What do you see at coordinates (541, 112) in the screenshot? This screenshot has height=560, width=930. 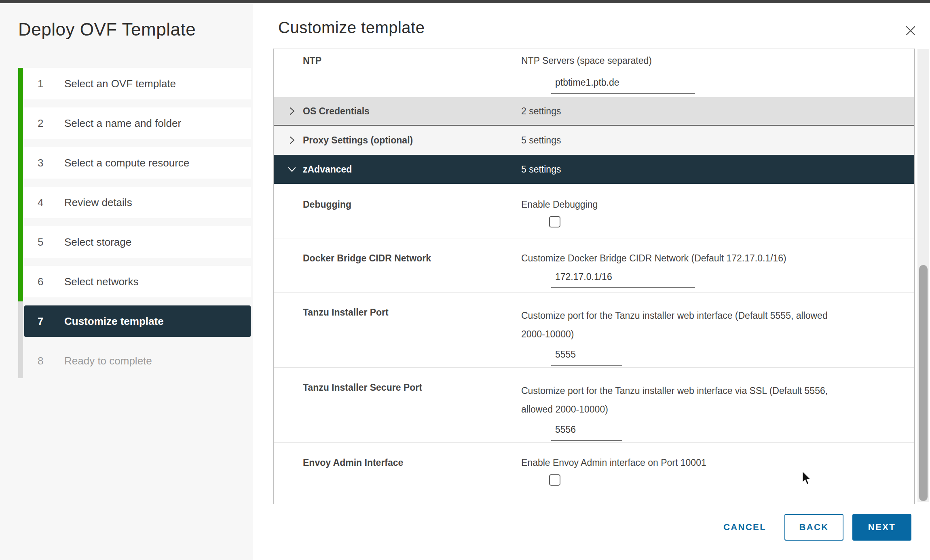 I see `section-count: 2 settings` at bounding box center [541, 112].